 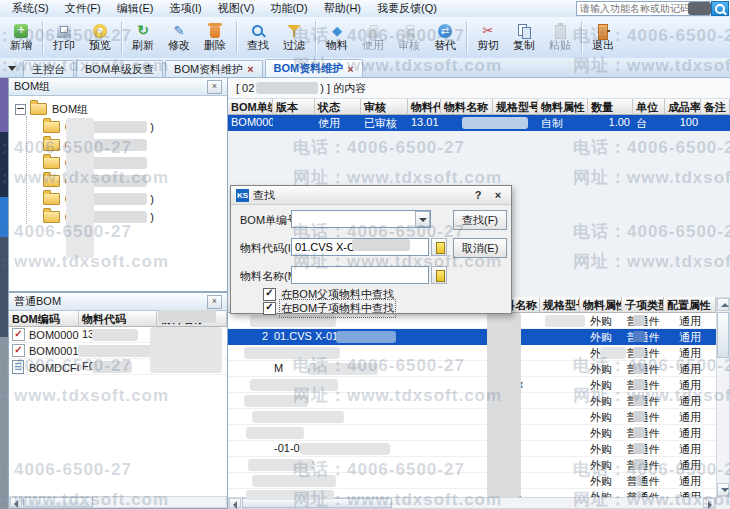 I want to click on toolbar-button: 新增, so click(x=21, y=38).